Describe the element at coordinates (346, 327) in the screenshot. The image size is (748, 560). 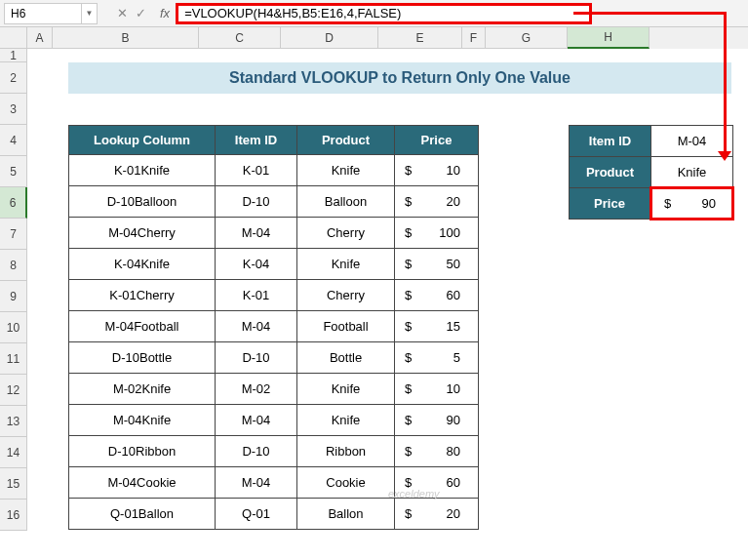
I see `cell-product: Football` at that location.